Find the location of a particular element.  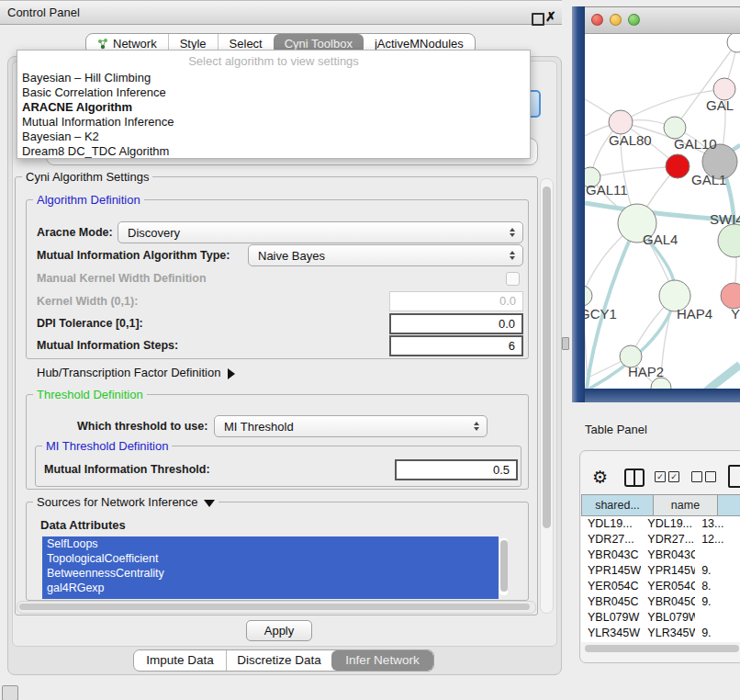

table-row: YIL053CYIL053C9. is located at coordinates (661, 641).